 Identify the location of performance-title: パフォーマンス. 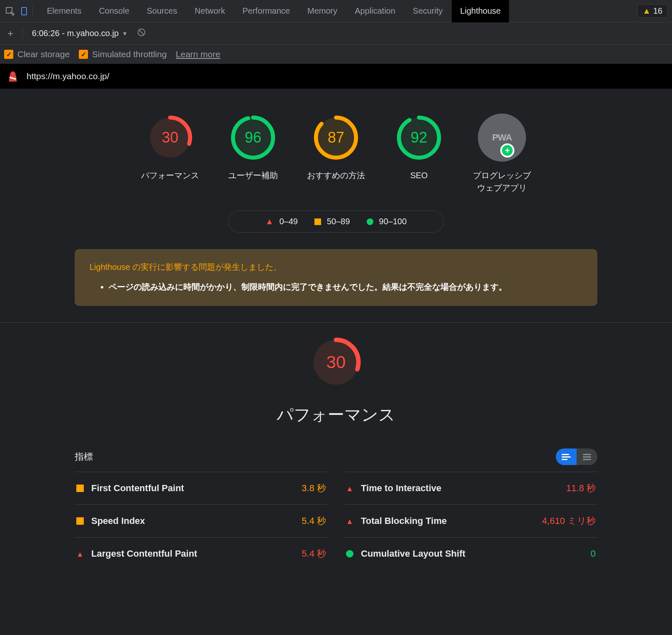
(336, 414).